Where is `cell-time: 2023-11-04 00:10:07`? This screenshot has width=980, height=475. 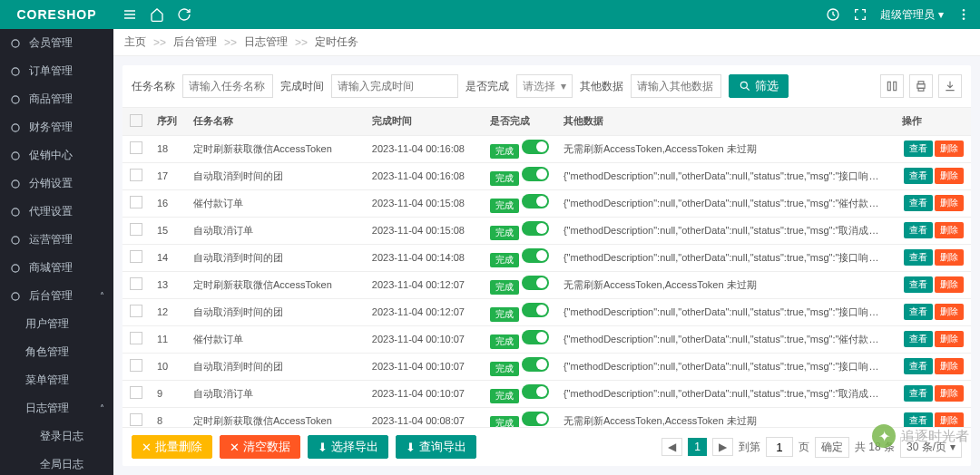 cell-time: 2023-11-04 00:10:07 is located at coordinates (424, 366).